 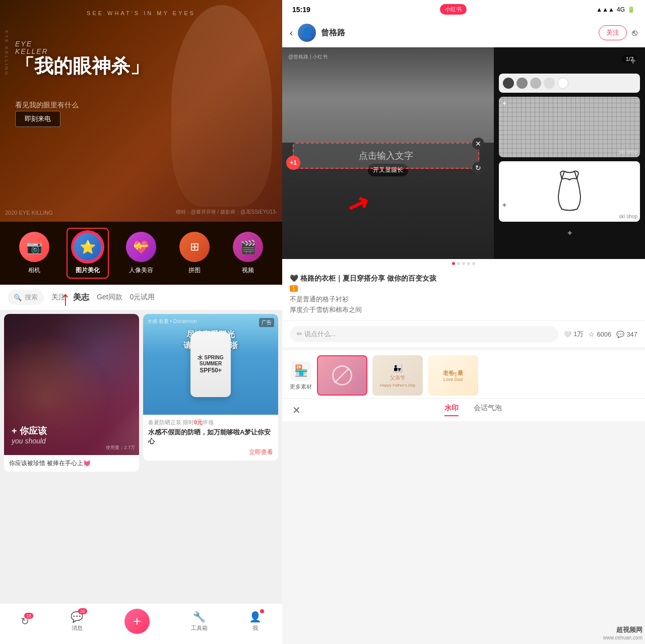 What do you see at coordinates (66, 298) in the screenshot?
I see `up-arrow-icon: ↑` at bounding box center [66, 298].